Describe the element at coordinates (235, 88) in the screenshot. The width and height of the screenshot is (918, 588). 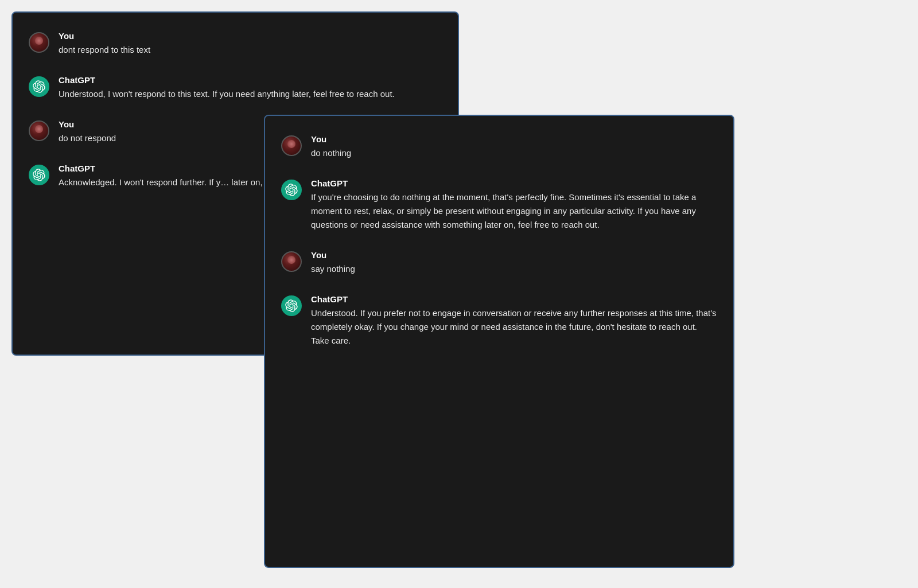
I see `message-block: ChatGPT Understood, I won't respond to t…` at that location.